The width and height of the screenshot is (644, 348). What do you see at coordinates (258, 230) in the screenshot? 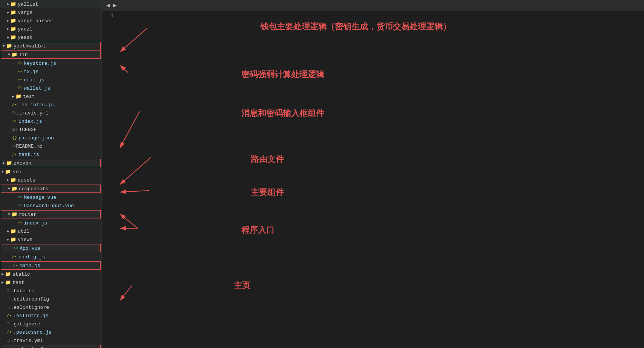
I see `annotation-ann6: 程序入口` at bounding box center [258, 230].